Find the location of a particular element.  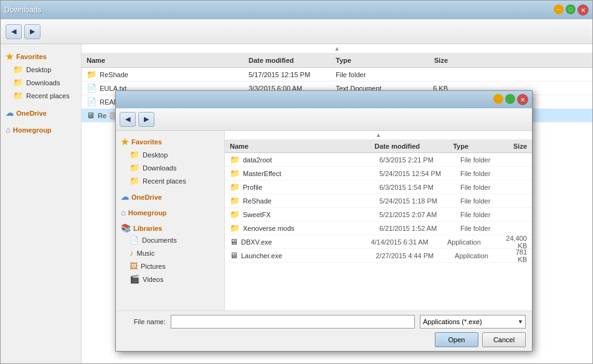

dialog-row-reshade: 📁 ReShade 5/24/2015 1:18 PM File folder is located at coordinates (379, 201).